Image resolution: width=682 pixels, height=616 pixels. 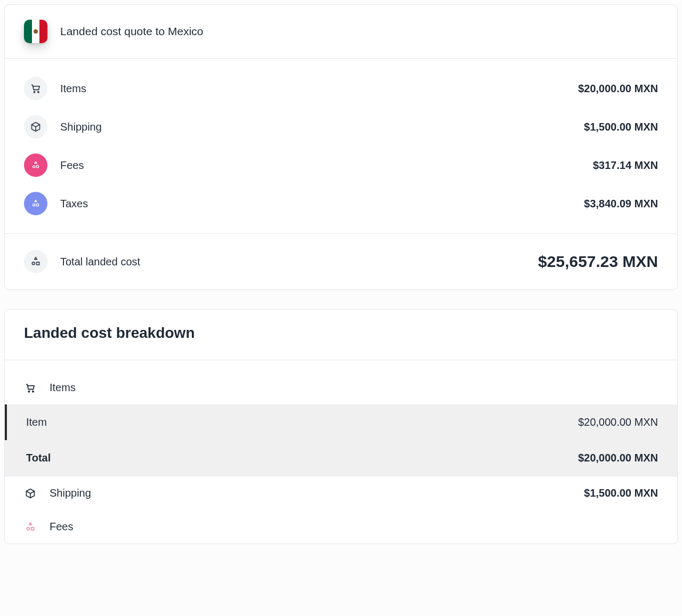 I want to click on breakdown-fees-label: Fees, so click(x=354, y=526).